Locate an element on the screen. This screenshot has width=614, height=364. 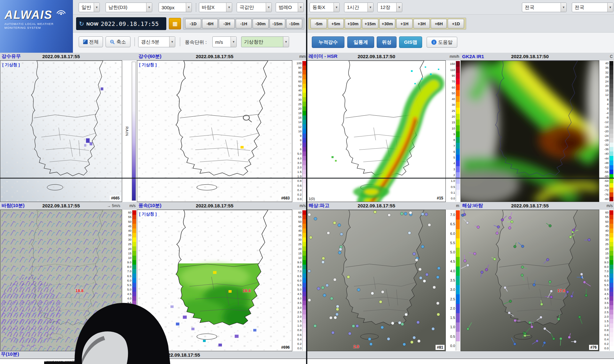
max-value-label: 17.6 is located at coordinates (562, 291).